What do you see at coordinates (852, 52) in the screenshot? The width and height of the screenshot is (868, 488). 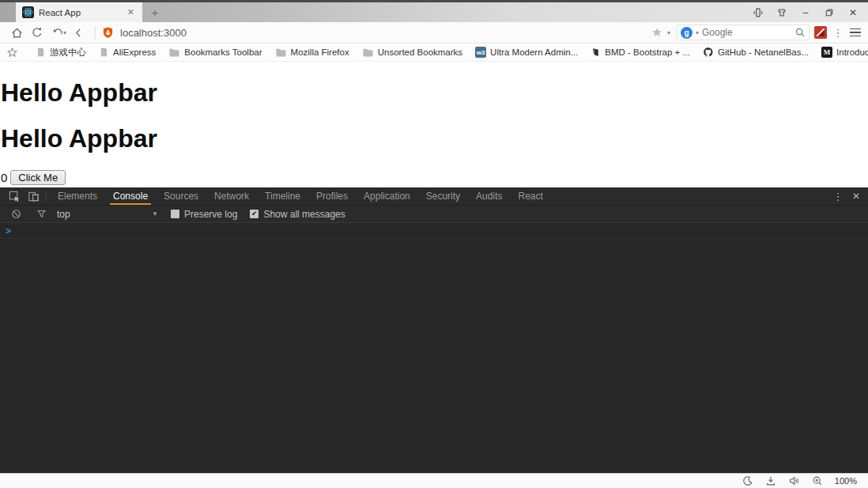 I see `bookmark-label: Introduction To Fire...` at bounding box center [852, 52].